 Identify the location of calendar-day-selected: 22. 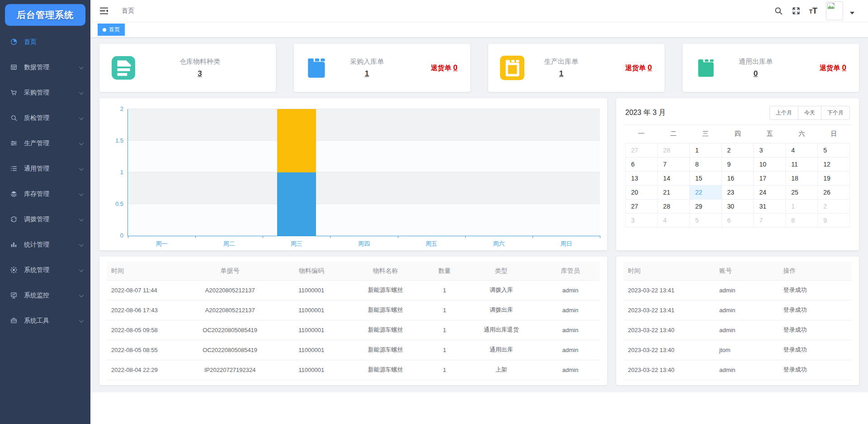
(706, 193).